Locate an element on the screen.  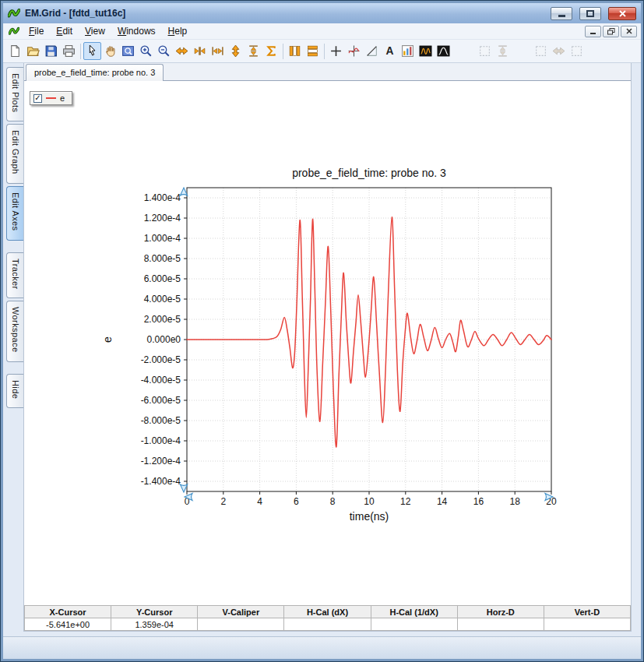
horizontal-markers-button is located at coordinates (313, 51).